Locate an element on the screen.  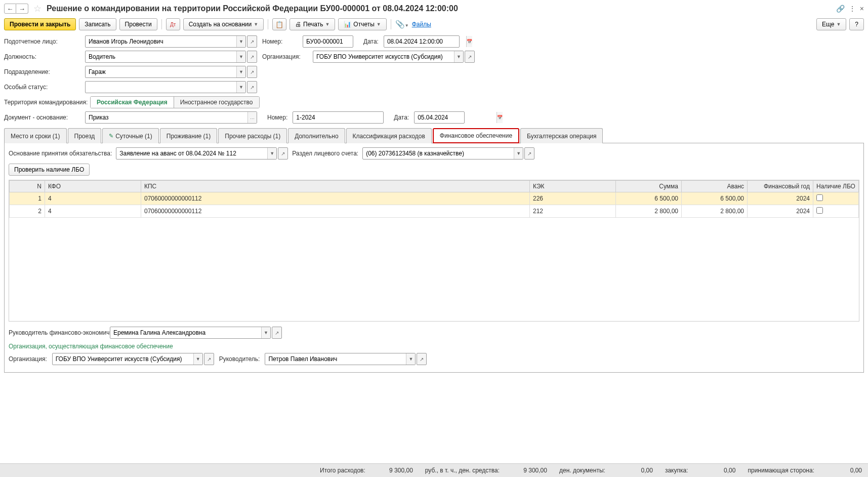
status-open-button: ↗ is located at coordinates (252, 87).